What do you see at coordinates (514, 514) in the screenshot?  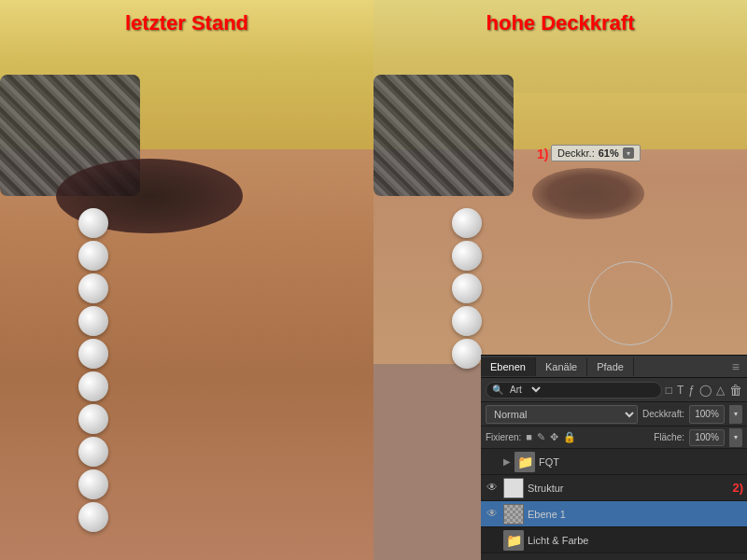 I see `layer-thumb-ebene1` at bounding box center [514, 514].